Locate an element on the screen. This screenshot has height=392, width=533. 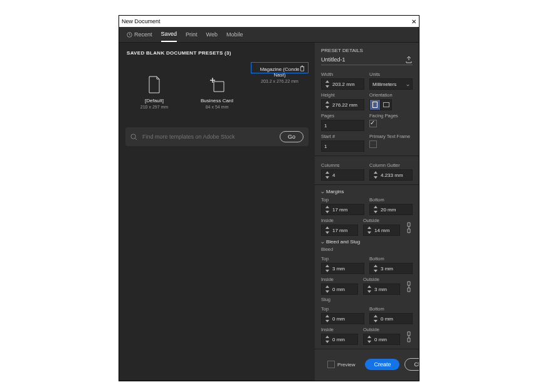
slug-inside-input: 0 mm is located at coordinates (340, 339).